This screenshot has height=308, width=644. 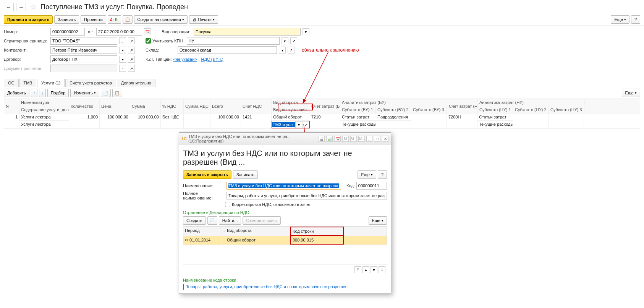 I want to click on post-and-close-button: Провести и закрыть, so click(x=28, y=19).